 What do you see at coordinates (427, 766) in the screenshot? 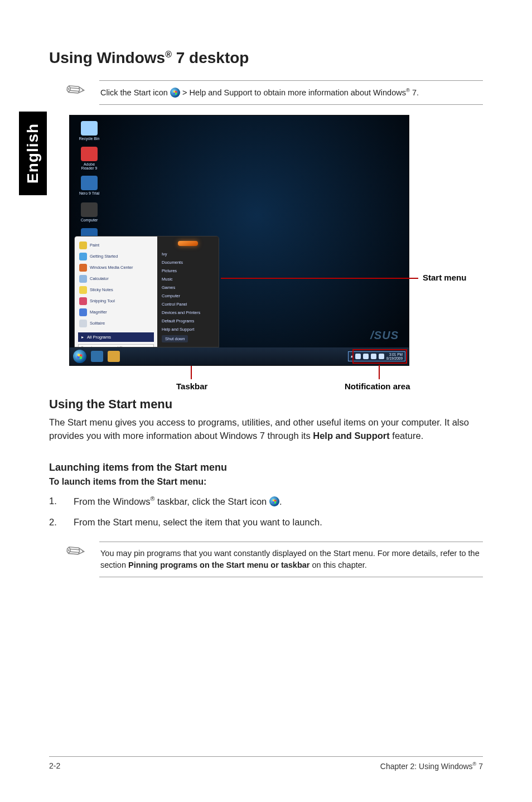
I see `fr-a: Chapter 2: Using Windows` at bounding box center [427, 766].